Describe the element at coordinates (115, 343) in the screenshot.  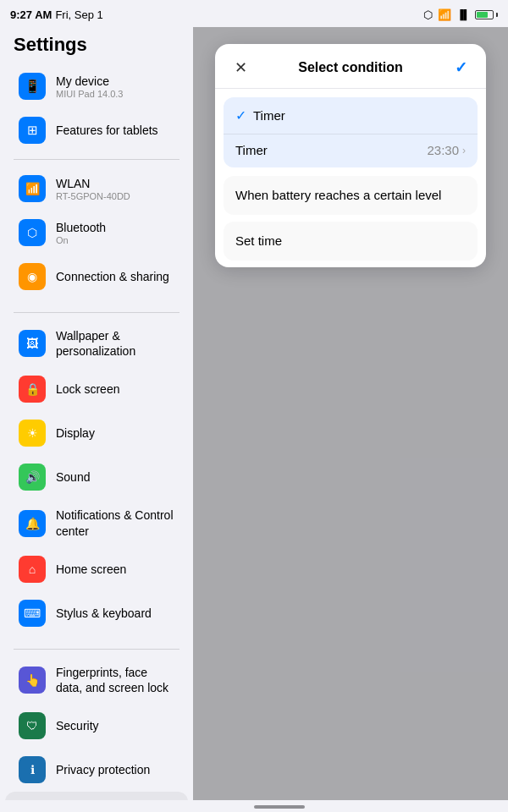
I see `wallpaper-label: Wallpaper & personalization` at that location.